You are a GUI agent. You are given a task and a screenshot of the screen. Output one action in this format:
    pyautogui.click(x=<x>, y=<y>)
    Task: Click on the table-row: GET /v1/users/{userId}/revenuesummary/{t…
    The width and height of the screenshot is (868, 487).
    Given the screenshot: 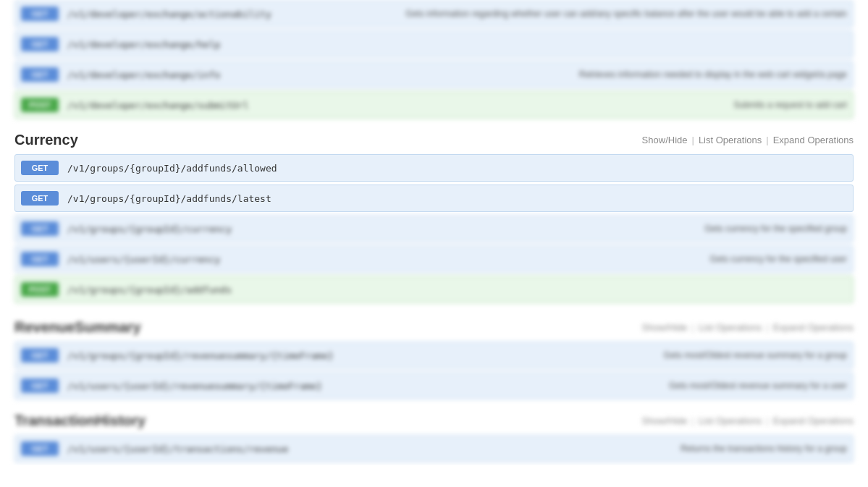 What is the action you would take?
    pyautogui.click(x=434, y=386)
    